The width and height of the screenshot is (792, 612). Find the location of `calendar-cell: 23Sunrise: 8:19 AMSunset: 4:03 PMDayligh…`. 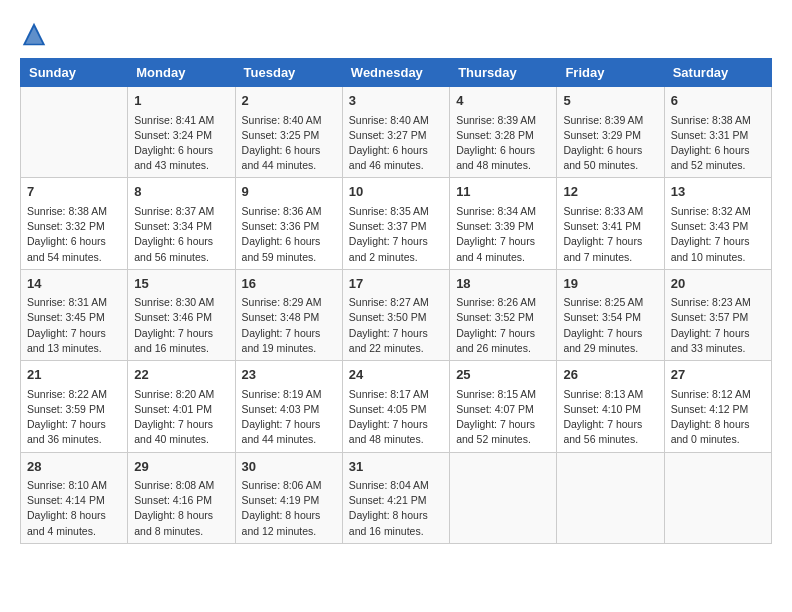

calendar-cell: 23Sunrise: 8:19 AMSunset: 4:03 PMDayligh… is located at coordinates (288, 406).